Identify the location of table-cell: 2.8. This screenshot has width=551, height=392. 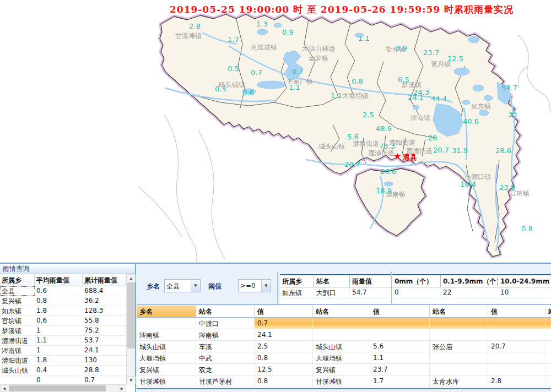
(517, 381).